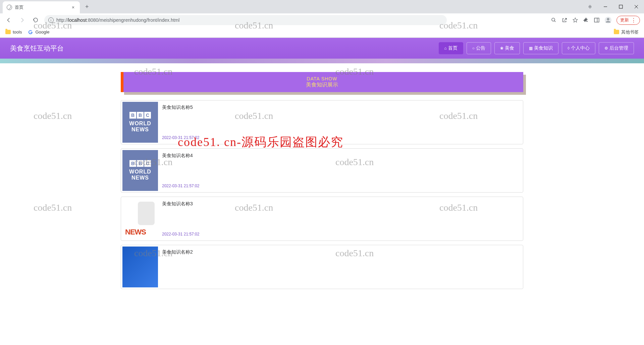 This screenshot has width=644, height=345. What do you see at coordinates (36, 20) in the screenshot?
I see `reload-button` at bounding box center [36, 20].